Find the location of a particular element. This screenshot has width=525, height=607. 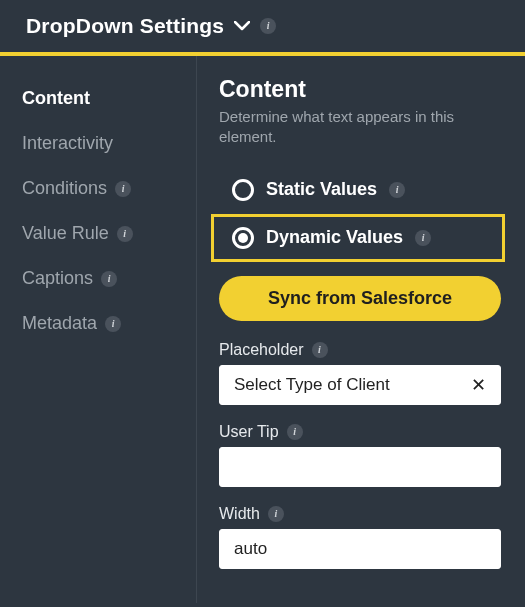

radio-label: Dynamic Values is located at coordinates (334, 238).